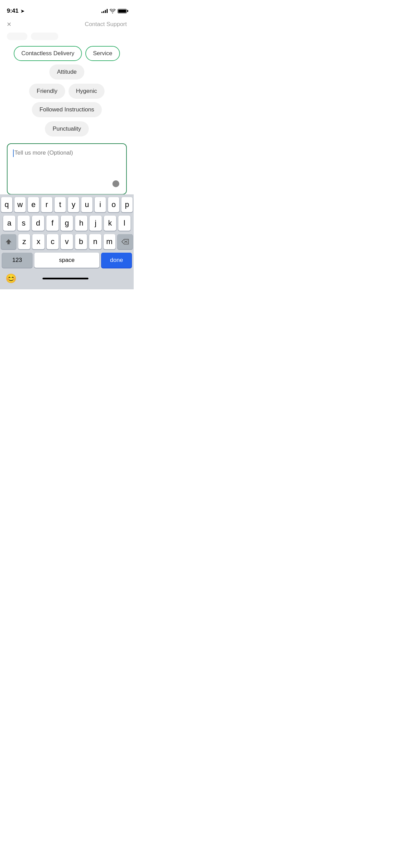  What do you see at coordinates (67, 169) in the screenshot?
I see `feedback-textarea-container` at bounding box center [67, 169].